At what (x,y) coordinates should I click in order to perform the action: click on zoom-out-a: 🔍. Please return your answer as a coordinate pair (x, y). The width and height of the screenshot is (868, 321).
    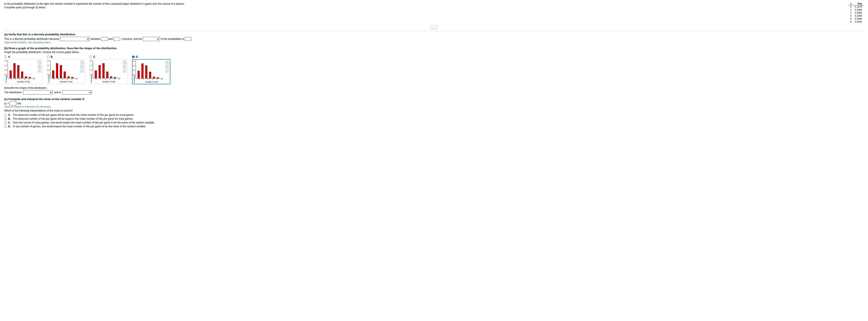
    Looking at the image, I should click on (39, 67).